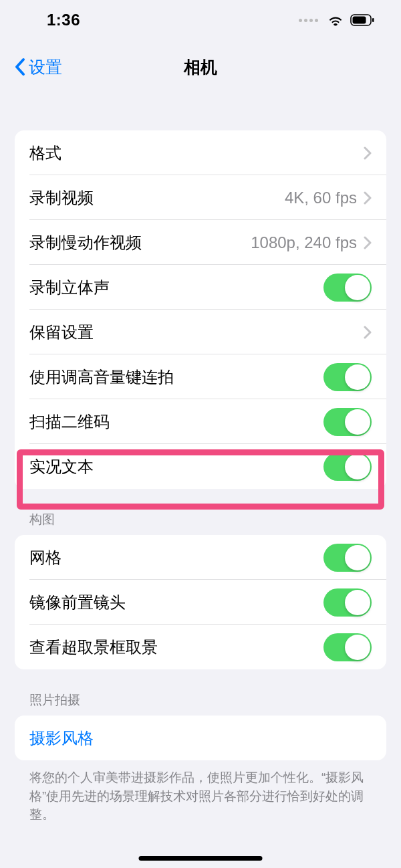  I want to click on navigation-bar: 设置 相机, so click(200, 67).